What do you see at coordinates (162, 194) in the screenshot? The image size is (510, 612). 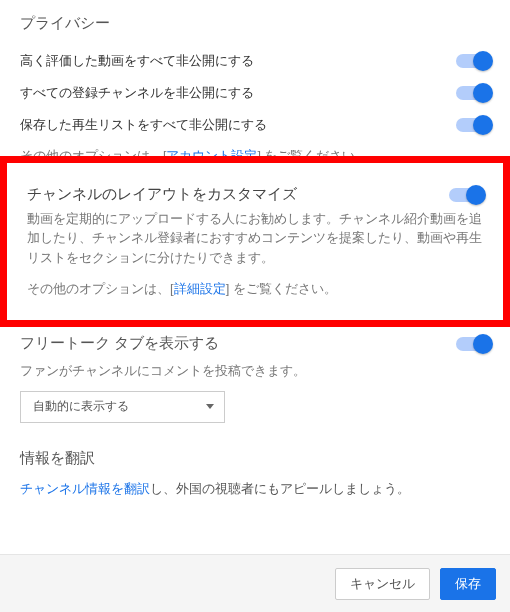 I see `customize-layout-heading: チャンネルのレイアウトをカスタマイズ` at bounding box center [162, 194].